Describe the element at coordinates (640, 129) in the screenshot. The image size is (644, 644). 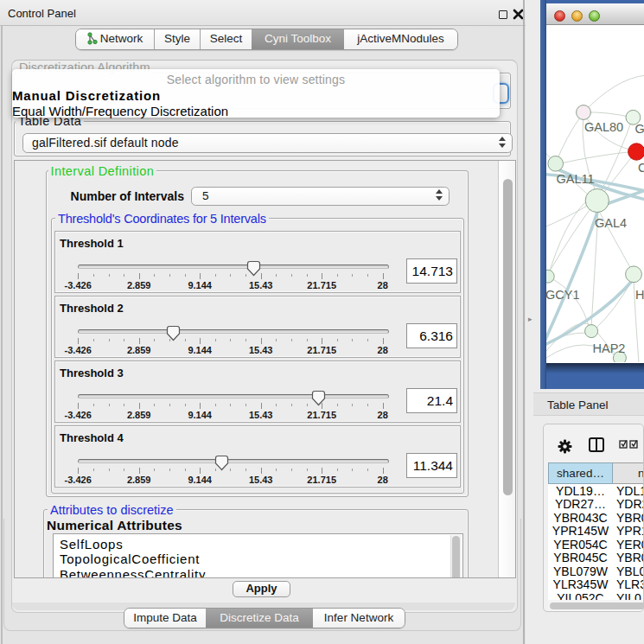
I see `svg-text: GA` at that location.